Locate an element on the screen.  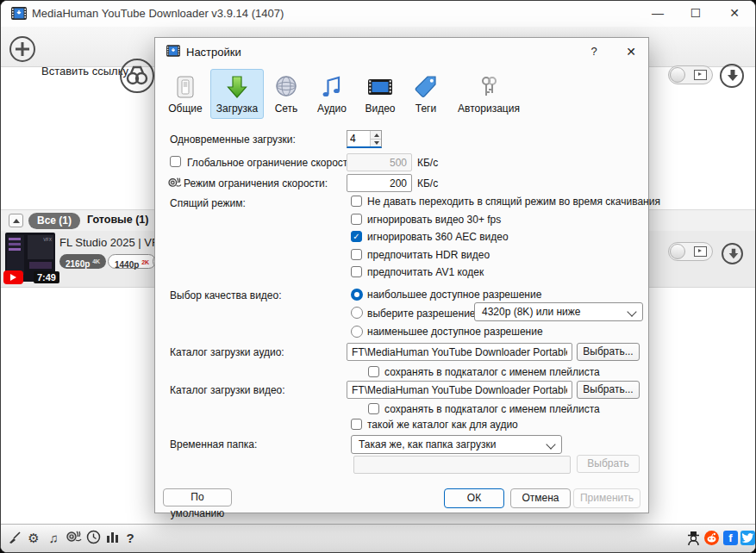
collapse-all-button is located at coordinates (16, 221).